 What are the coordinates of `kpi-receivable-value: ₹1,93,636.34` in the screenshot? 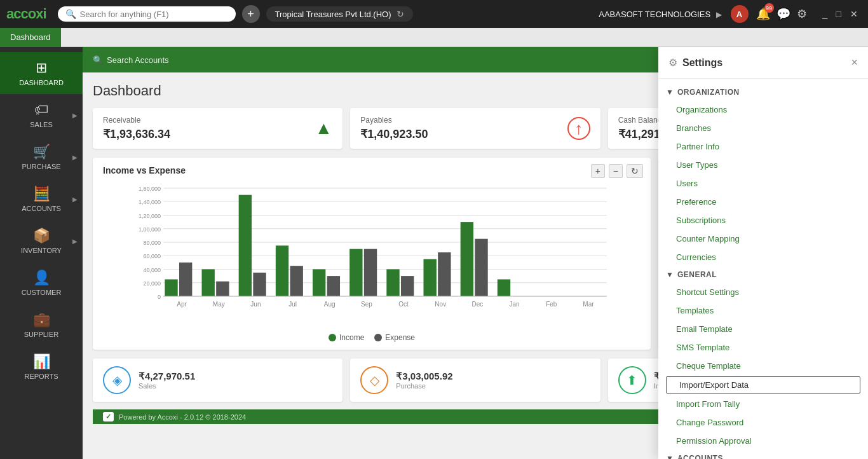 It's located at (137, 134).